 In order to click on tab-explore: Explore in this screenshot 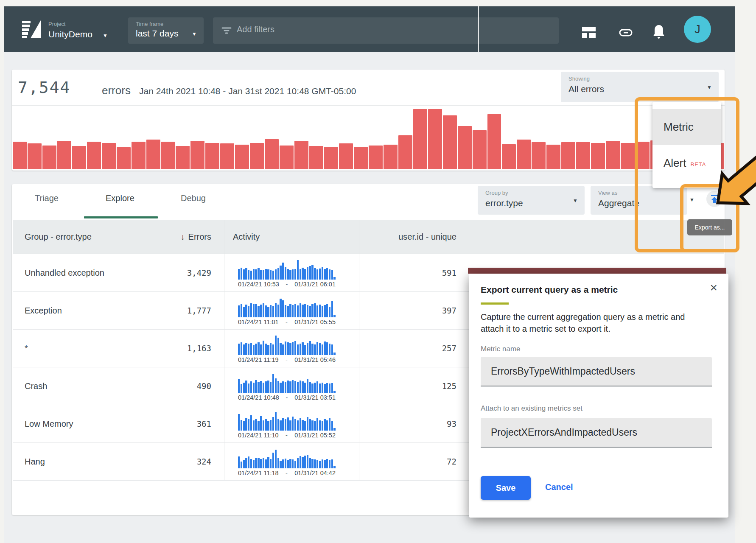, I will do `click(120, 199)`.